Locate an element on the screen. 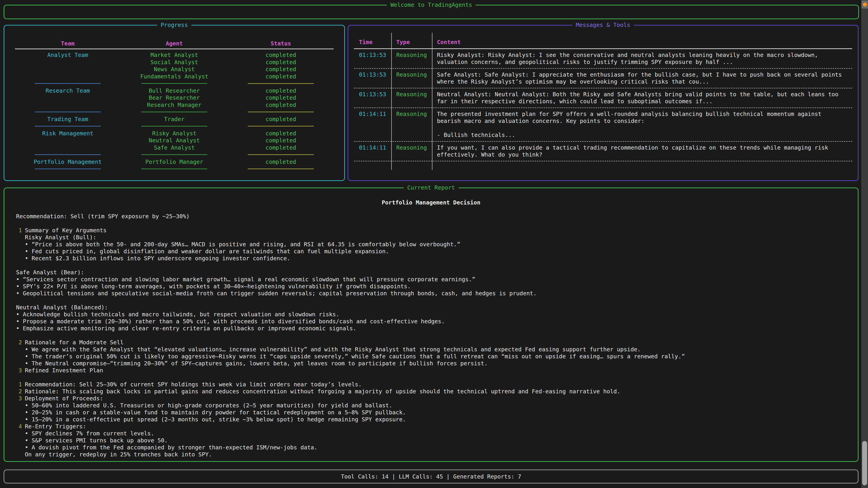 The height and width of the screenshot is (488, 868). list-number: 3 is located at coordinates (19, 370).